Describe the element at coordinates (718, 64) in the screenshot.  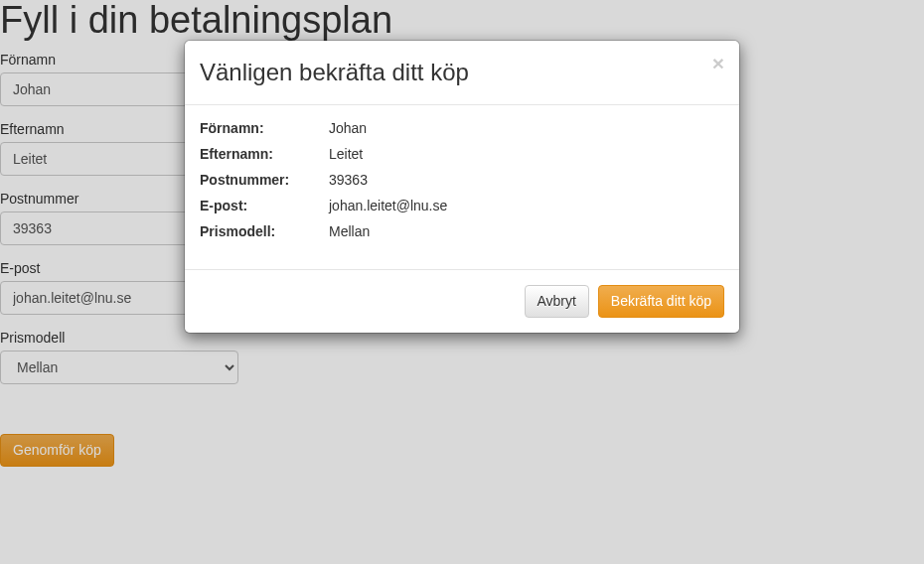
I see `close-icon: ×` at that location.